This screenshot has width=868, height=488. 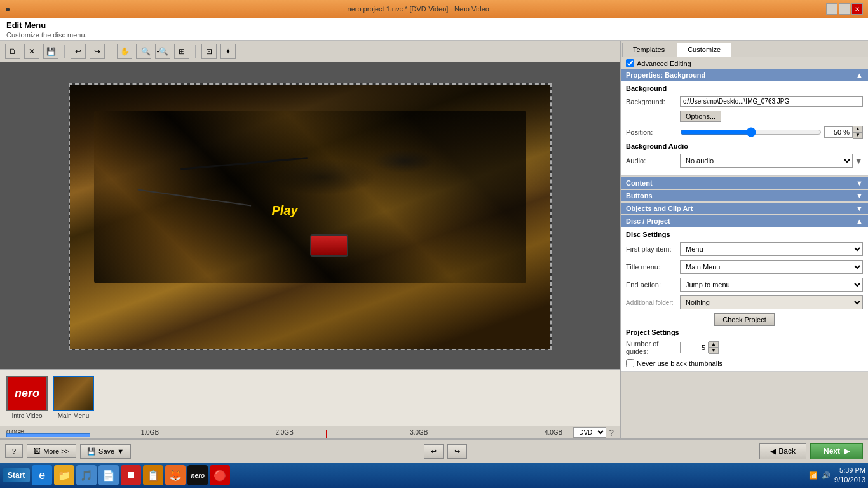 I want to click on audio-label: Audio:, so click(x=653, y=161).